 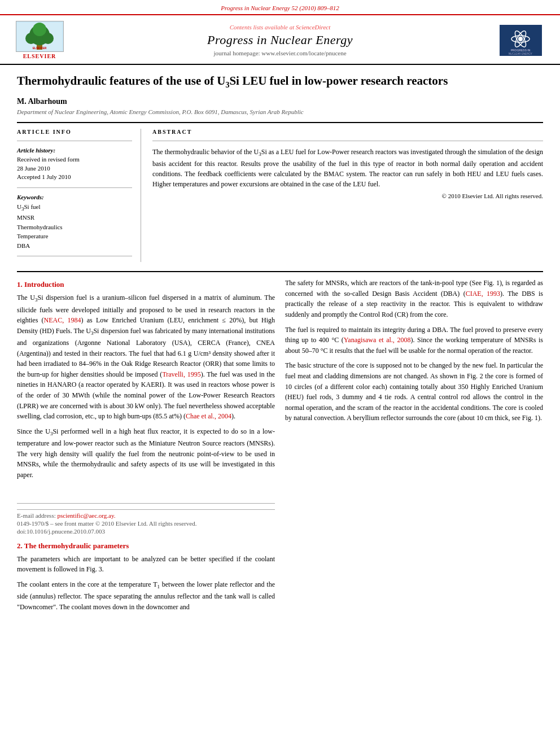 What do you see at coordinates (146, 565) in the screenshot?
I see `section2-para1: The parameters which are important to be…` at bounding box center [146, 565].